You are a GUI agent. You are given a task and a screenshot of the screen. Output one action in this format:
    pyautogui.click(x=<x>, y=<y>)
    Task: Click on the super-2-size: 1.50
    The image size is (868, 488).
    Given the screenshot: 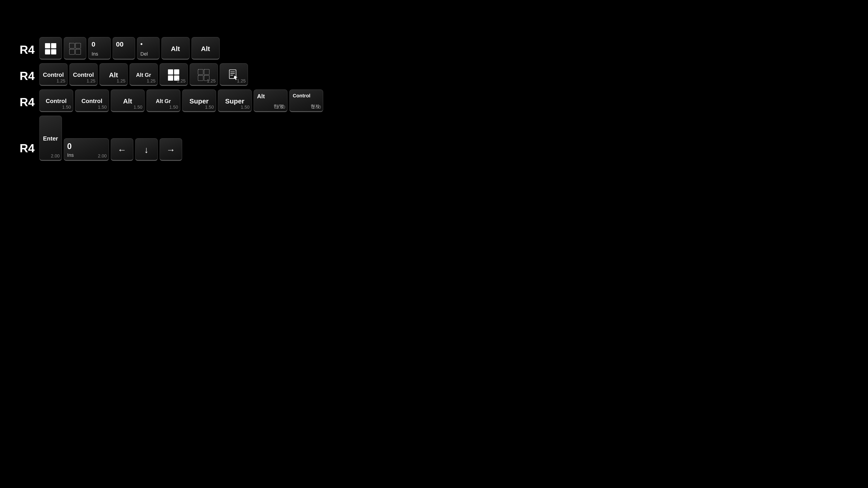 What is the action you would take?
    pyautogui.click(x=245, y=107)
    